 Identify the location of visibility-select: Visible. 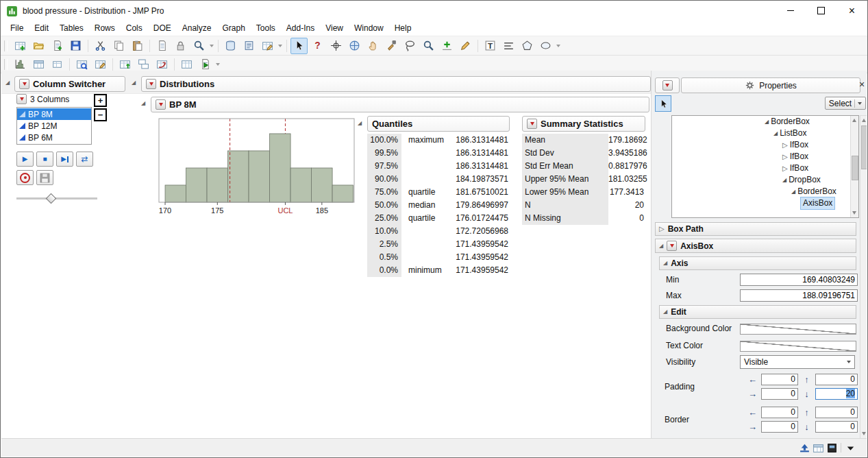
(797, 362).